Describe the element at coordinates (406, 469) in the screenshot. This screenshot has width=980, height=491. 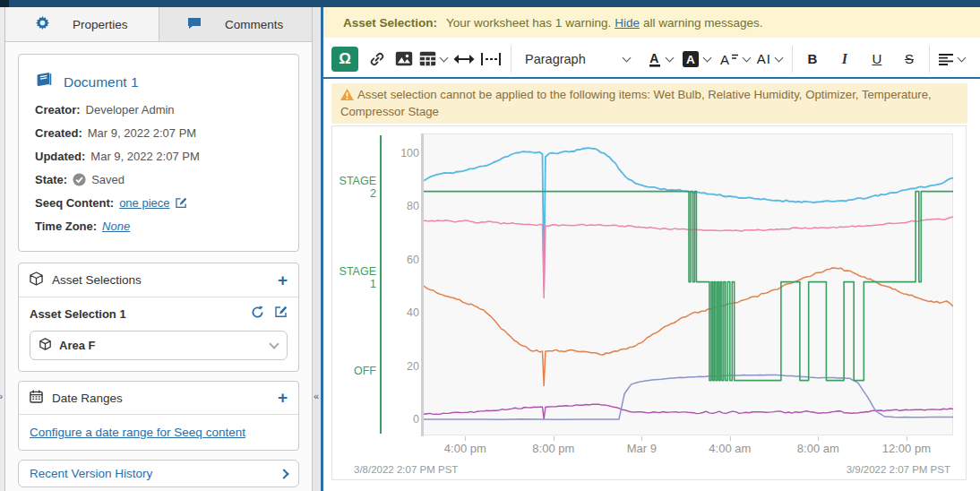
I see `range-start-stamp: 3/8/2022 2:07 PM PST` at that location.